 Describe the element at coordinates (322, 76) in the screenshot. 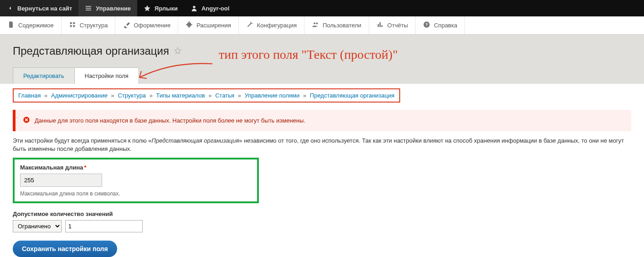

I see `tabs: Редактировать Настройки поля` at that location.